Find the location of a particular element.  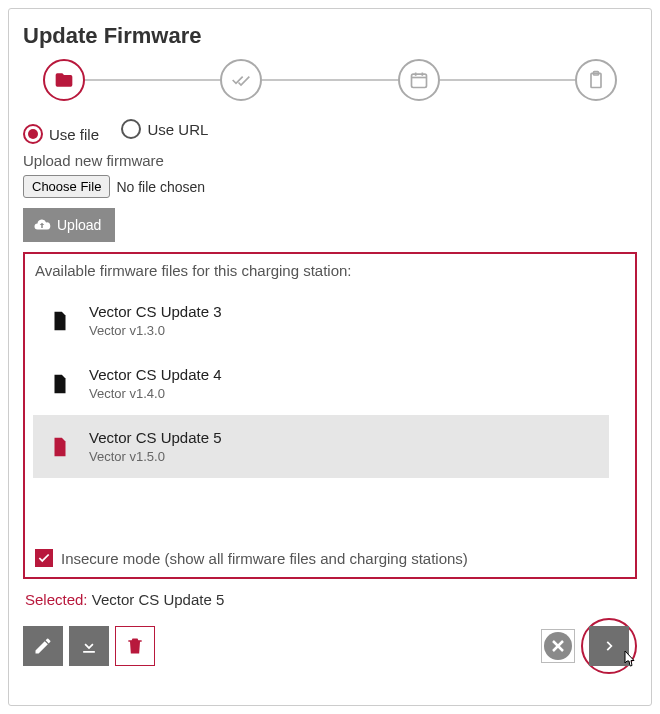

firmware-item: Vector CS Update 4 Vector v1.4.0 is located at coordinates (321, 384).